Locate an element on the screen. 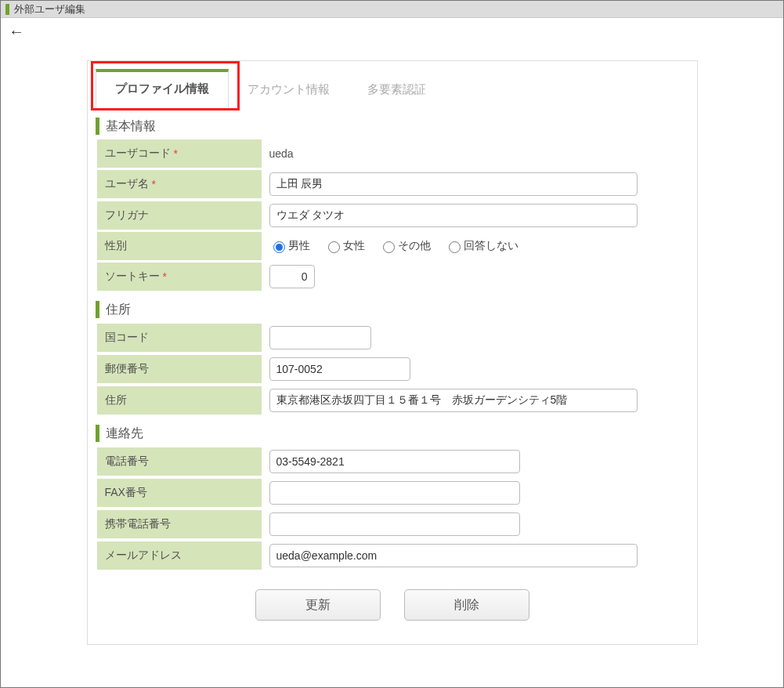  input-email is located at coordinates (453, 556).